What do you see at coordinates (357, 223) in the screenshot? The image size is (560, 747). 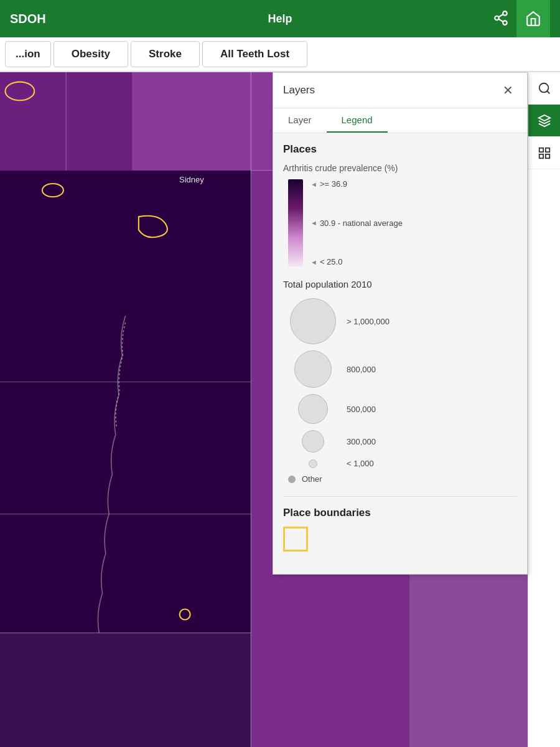 I see `ramp-label-mid: ◄ 30.9 - national average` at bounding box center [357, 223].